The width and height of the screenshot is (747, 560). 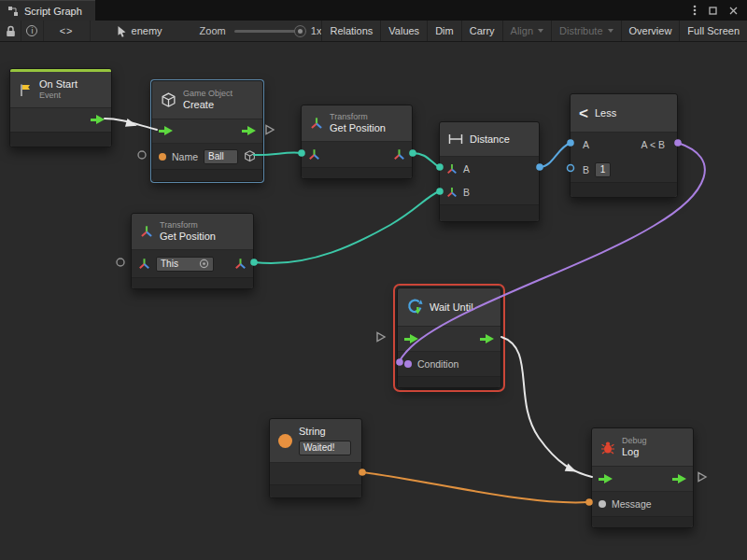 I want to click on node-title: String, so click(x=325, y=431).